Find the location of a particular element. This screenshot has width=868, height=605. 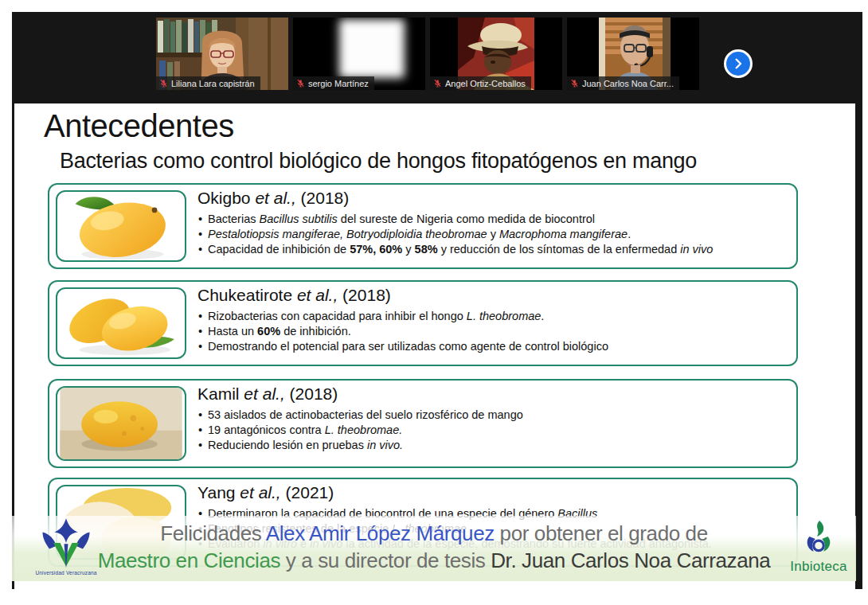

participant-label: Angel Ortiz-Ceballos is located at coordinates (481, 83).